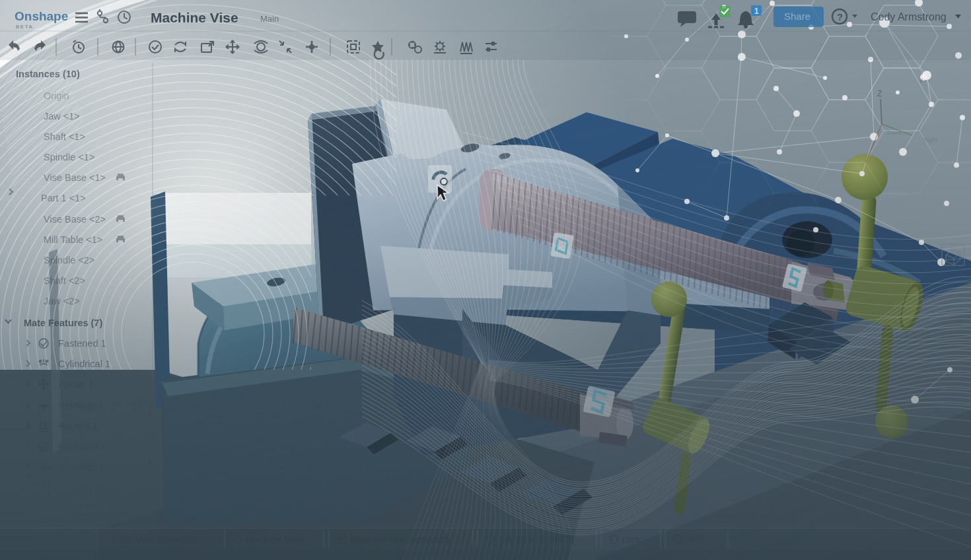 The height and width of the screenshot is (560, 971). I want to click on svg-text: Share, so click(797, 16).